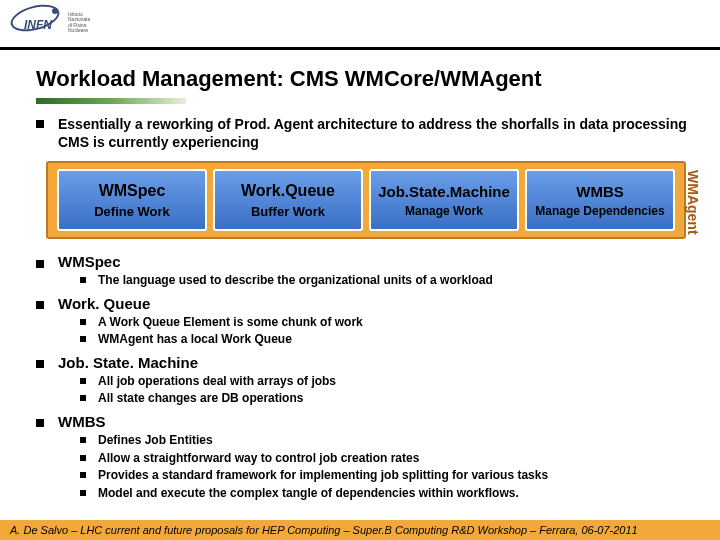 The width and height of the screenshot is (720, 540). Describe the element at coordinates (132, 200) in the screenshot. I see `diagram-box-wmspec: WMSpec Define Work` at that location.